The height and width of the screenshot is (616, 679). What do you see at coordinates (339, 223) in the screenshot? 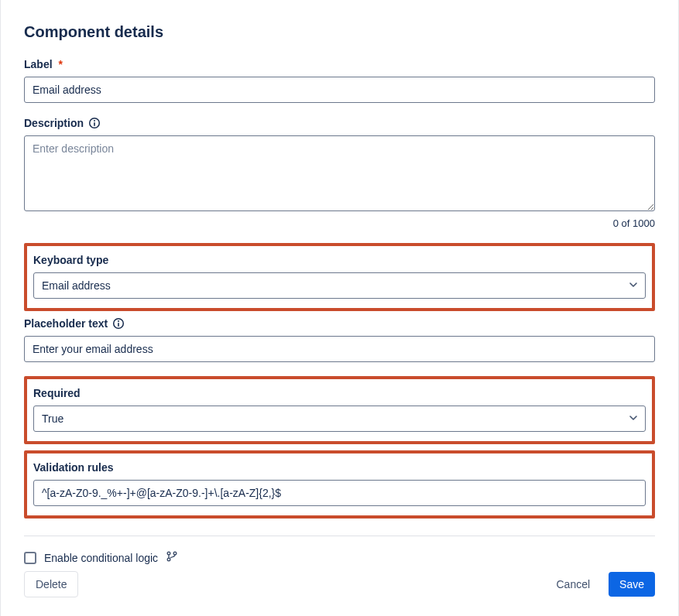
I see `description-counter: 0 of 1000` at bounding box center [339, 223].